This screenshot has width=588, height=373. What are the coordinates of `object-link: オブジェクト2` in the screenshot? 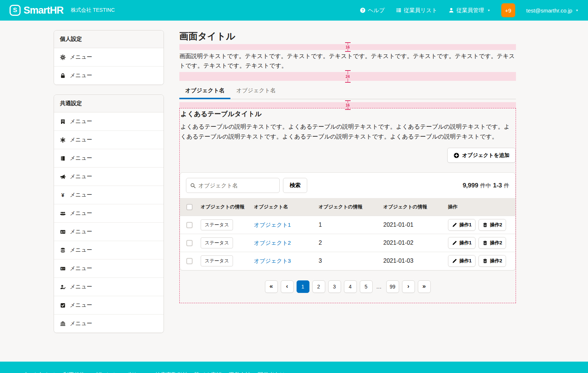 It's located at (272, 243).